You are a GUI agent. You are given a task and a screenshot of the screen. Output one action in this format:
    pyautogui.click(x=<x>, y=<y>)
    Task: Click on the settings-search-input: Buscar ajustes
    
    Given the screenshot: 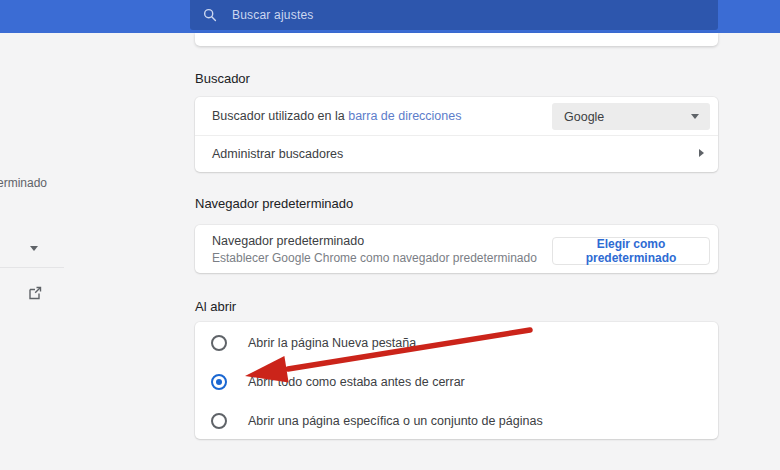 What is the action you would take?
    pyautogui.click(x=454, y=15)
    